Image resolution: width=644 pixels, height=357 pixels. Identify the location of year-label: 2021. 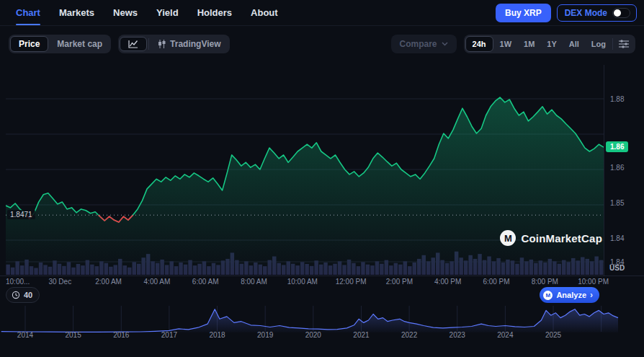
(361, 335).